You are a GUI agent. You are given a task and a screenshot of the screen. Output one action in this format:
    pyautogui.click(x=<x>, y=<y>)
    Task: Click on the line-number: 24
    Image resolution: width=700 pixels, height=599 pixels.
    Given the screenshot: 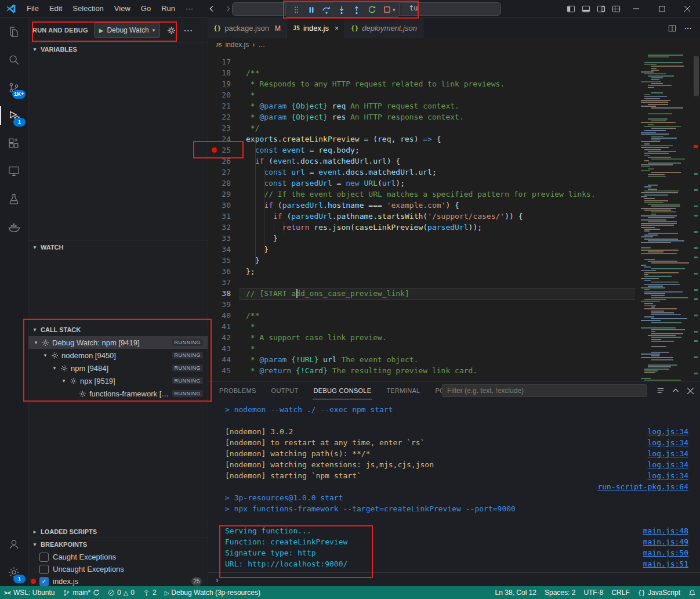 What is the action you would take?
    pyautogui.click(x=223, y=139)
    